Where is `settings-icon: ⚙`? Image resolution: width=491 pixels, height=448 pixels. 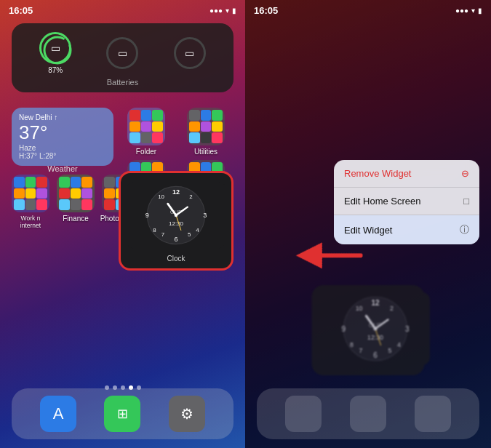 settings-icon: ⚙ is located at coordinates (187, 414).